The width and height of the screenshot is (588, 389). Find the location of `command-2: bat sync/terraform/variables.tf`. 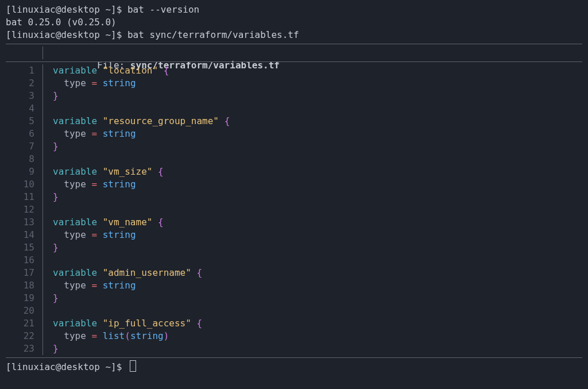

command-2: bat sync/terraform/variables.tf is located at coordinates (214, 34).